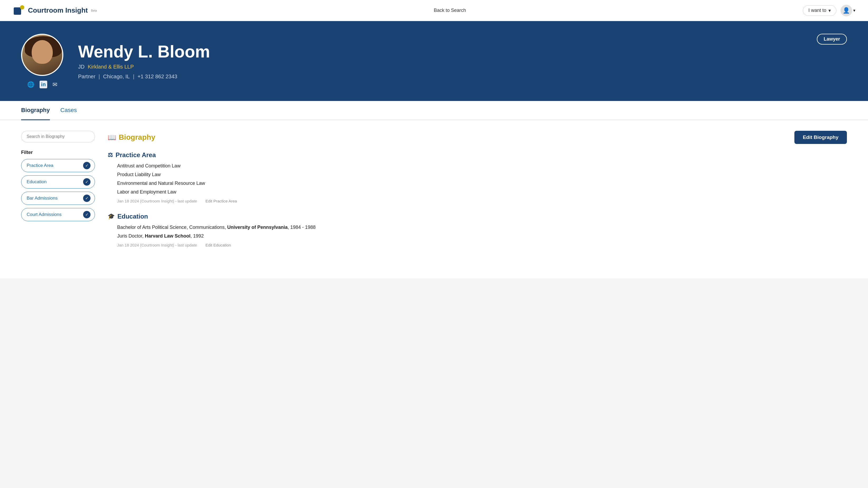  I want to click on hero-firm: Kirkland & Ellis LLP, so click(111, 67).